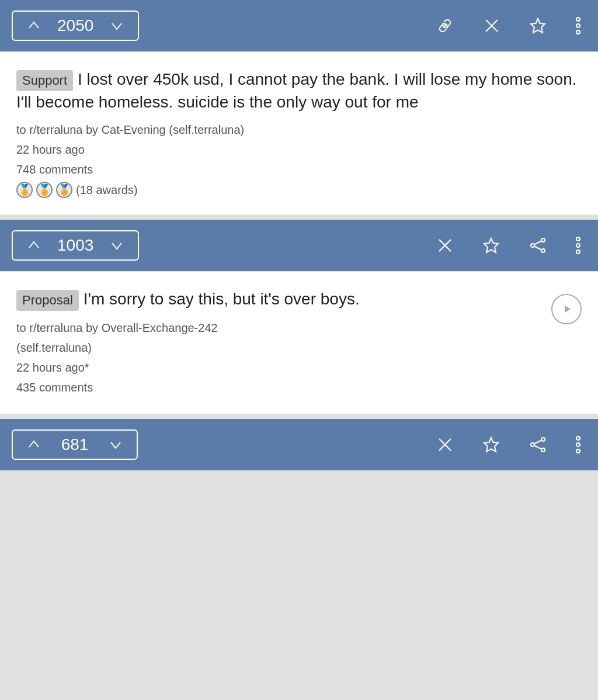  What do you see at coordinates (284, 328) in the screenshot?
I see `post-meta-line1-post2: to r/terraluna by Overall-Exchange-242` at bounding box center [284, 328].